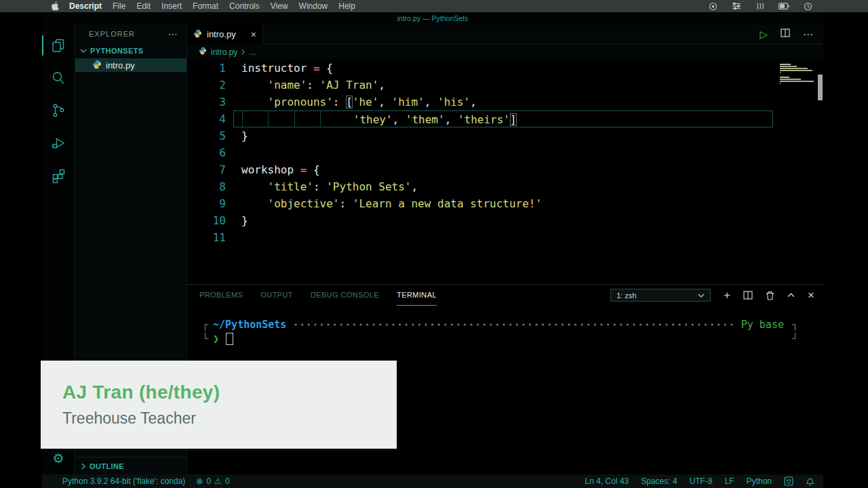  I want to click on status-item: Ln 4, Col 43, so click(608, 481).